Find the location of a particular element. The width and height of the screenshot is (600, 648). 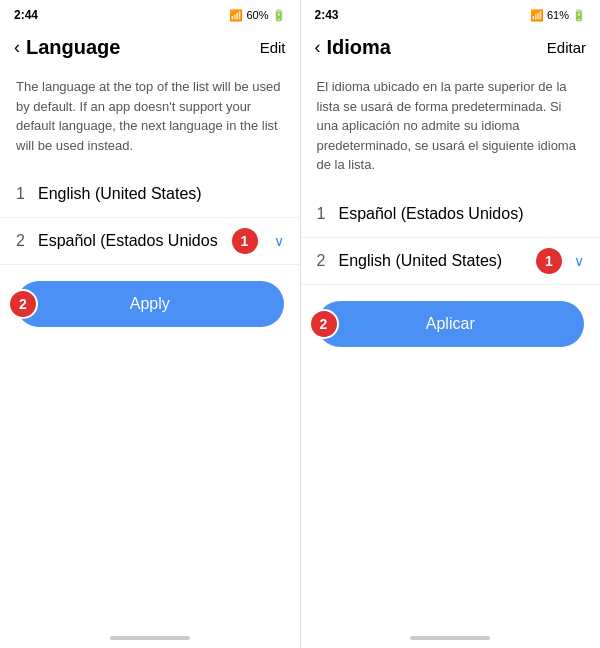

left-status-time: 2:44 is located at coordinates (26, 15).